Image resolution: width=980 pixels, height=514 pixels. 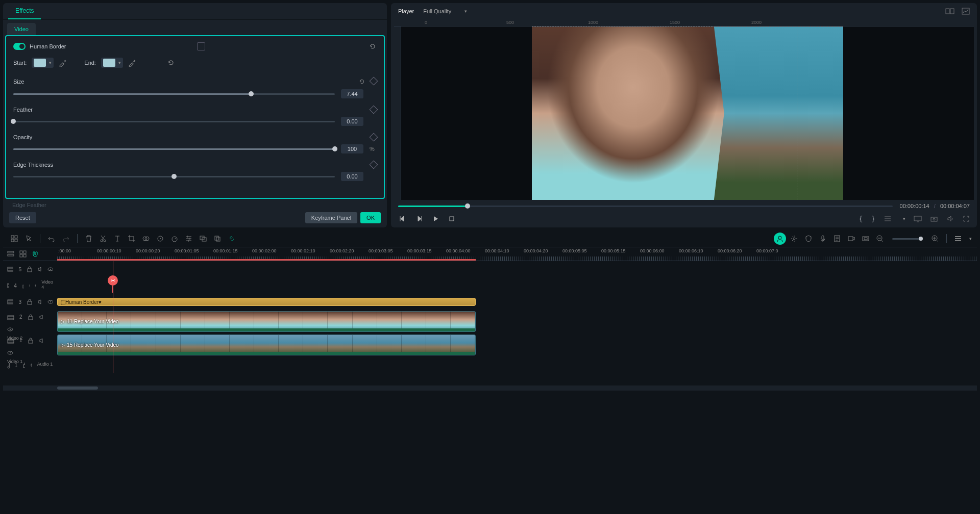 I want to click on undo-icon, so click(x=52, y=239).